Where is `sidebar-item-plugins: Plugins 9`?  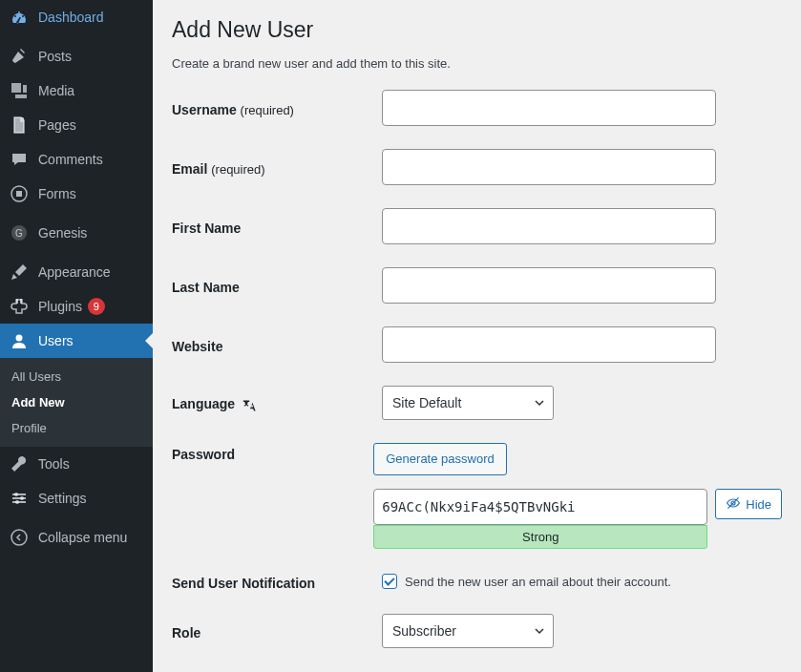 sidebar-item-plugins: Plugins 9 is located at coordinates (76, 306).